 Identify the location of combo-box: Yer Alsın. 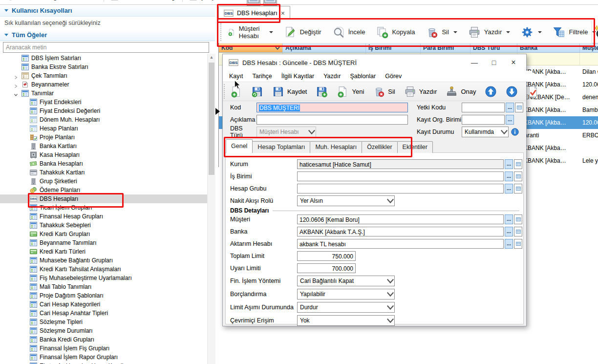
(346, 201).